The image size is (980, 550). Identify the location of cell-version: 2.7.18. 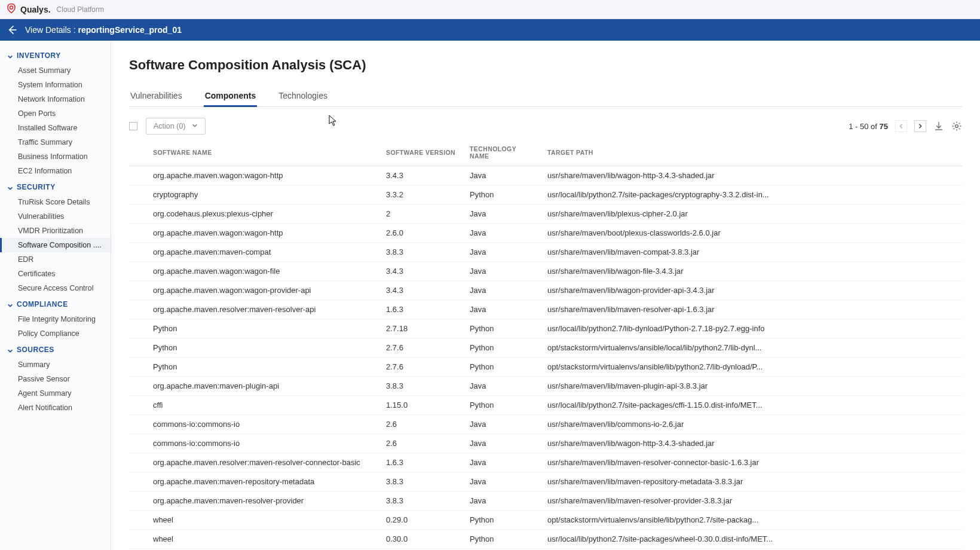
(422, 329).